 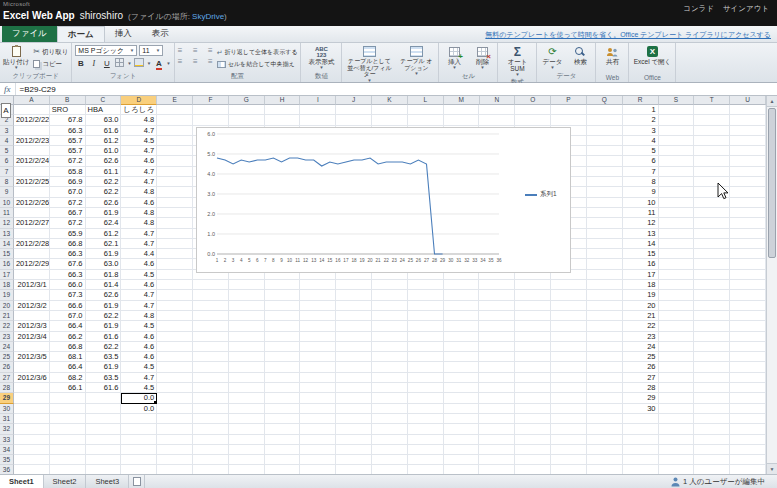 I want to click on cell-b12: 67.2, so click(x=68, y=223).